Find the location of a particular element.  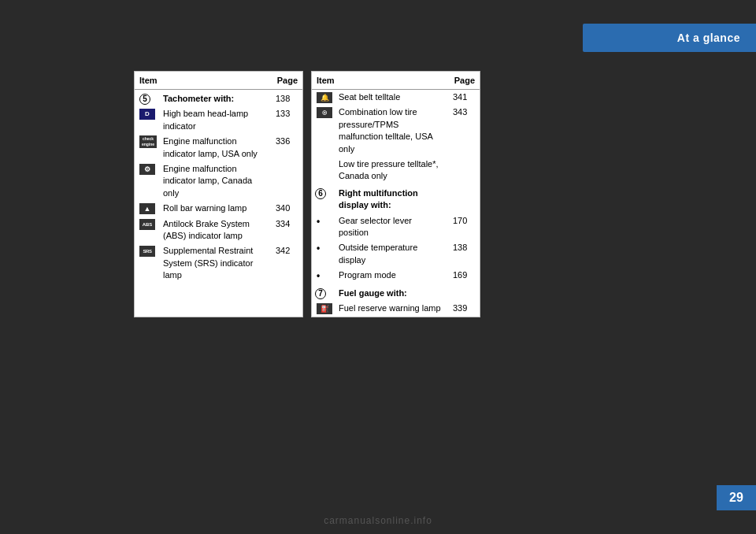

page-number: 29 is located at coordinates (736, 498).